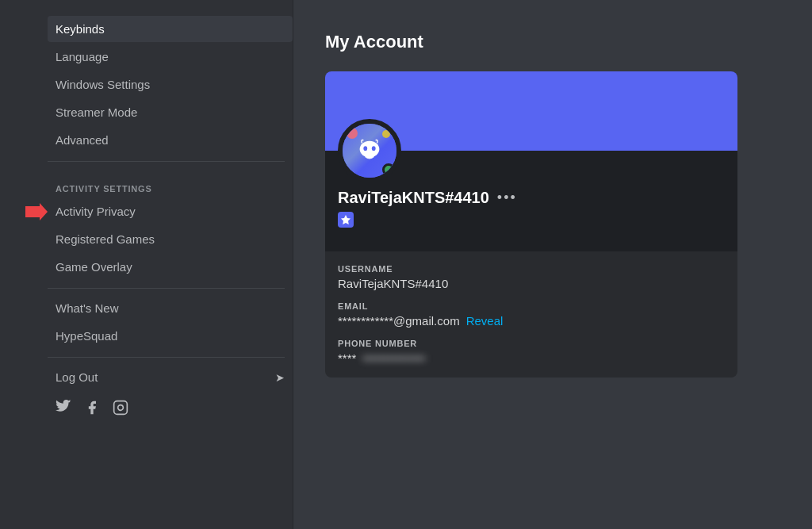  Describe the element at coordinates (531, 343) in the screenshot. I see `phone-label: PHONE NUMBER` at that location.